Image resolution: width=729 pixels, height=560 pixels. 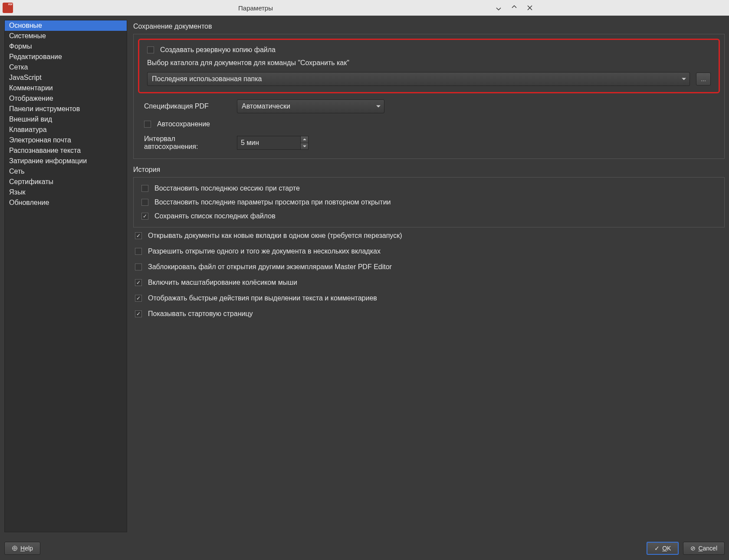 I want to click on section-history-title: История, so click(x=336, y=170).